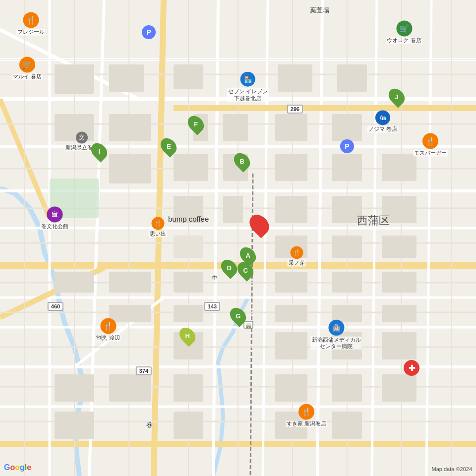  What do you see at coordinates (158, 223) in the screenshot?
I see `poi-icon-omoide: 🍴` at bounding box center [158, 223].